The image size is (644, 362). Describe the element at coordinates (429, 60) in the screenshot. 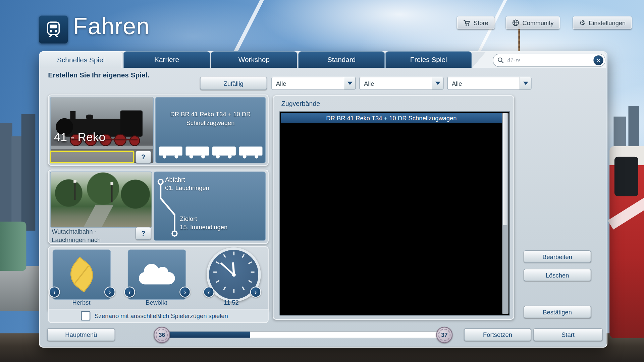

I see `tab-label: Freies Spiel` at that location.